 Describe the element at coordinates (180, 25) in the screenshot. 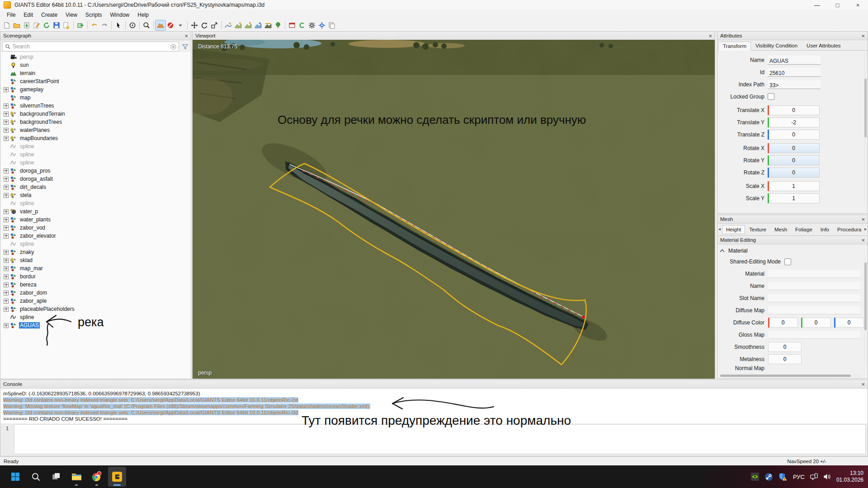

I see `dropdown-arrow-icon` at that location.